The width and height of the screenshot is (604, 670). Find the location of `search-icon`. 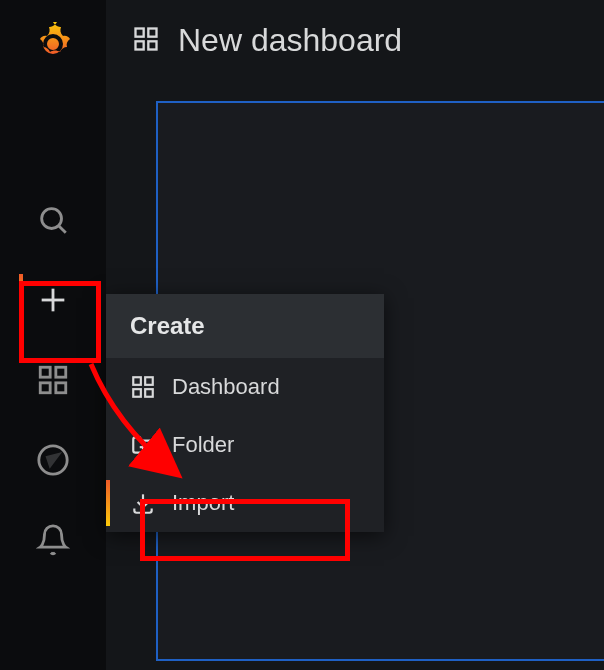

search-icon is located at coordinates (53, 220).